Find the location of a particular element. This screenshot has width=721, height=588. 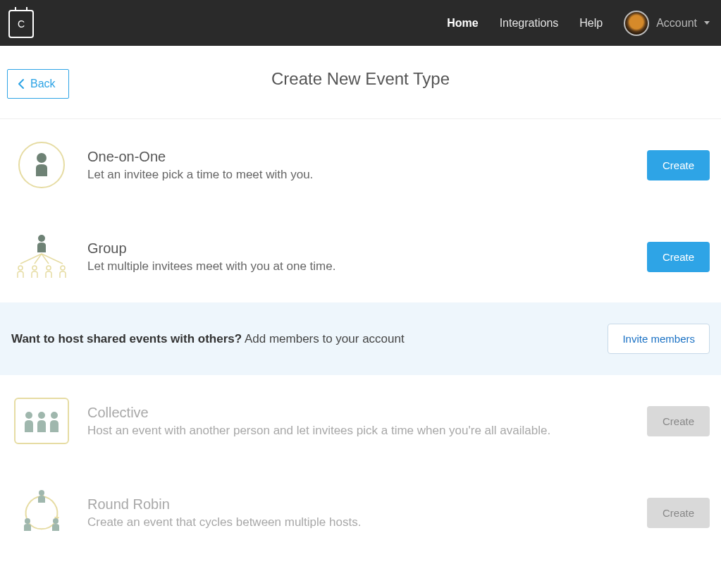

nav-help: Help is located at coordinates (591, 23).